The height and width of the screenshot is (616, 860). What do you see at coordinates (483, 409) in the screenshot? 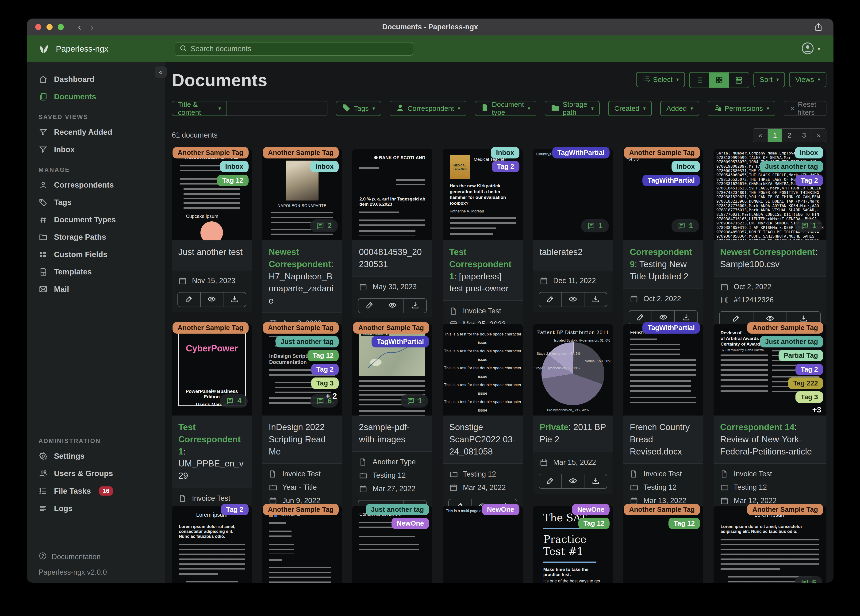
I see `document-card: This is a test for the double space char…` at bounding box center [483, 409].